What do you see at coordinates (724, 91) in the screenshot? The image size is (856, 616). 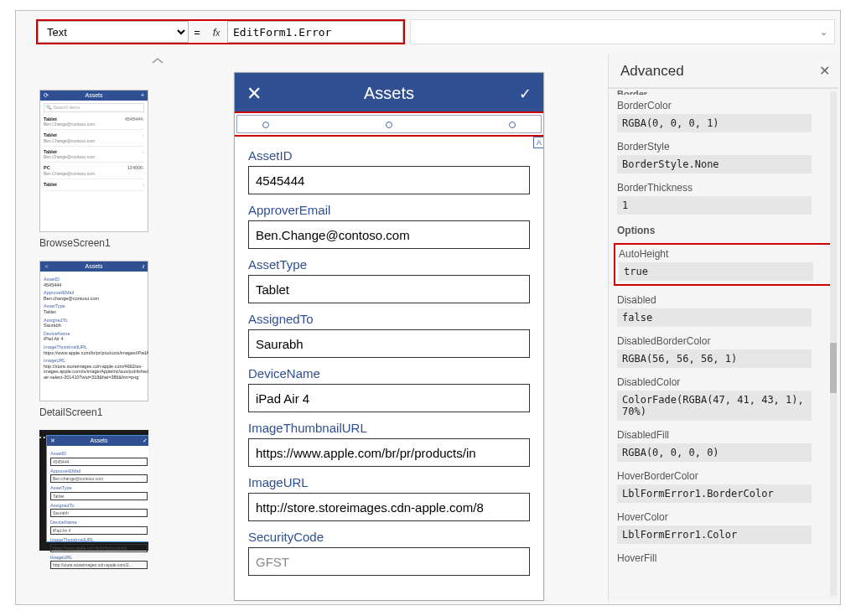 I see `section-border: Border` at bounding box center [724, 91].